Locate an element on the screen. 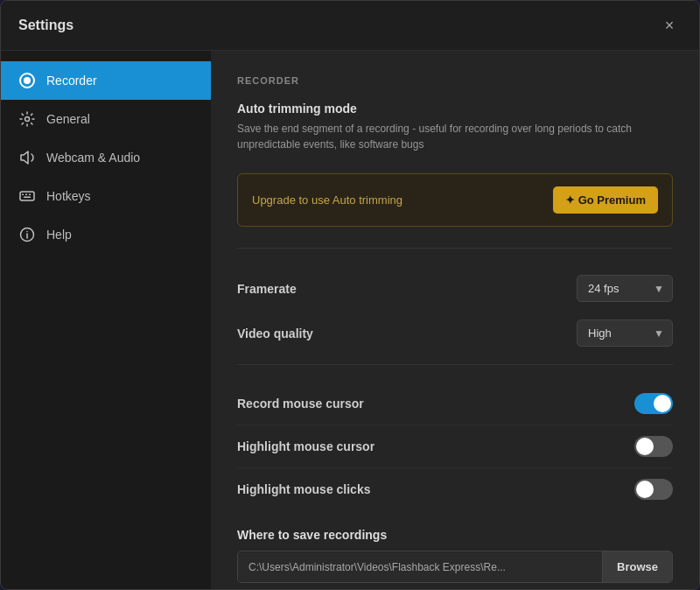 This screenshot has height=590, width=700. auto-trimming-desc: Save the end segment of a recording - us… is located at coordinates (455, 137).